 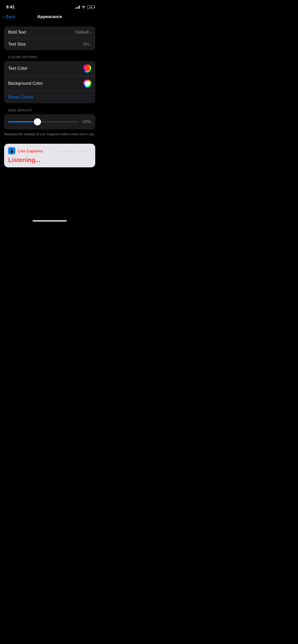 I want to click on text-size-value: On ›, so click(x=87, y=44).